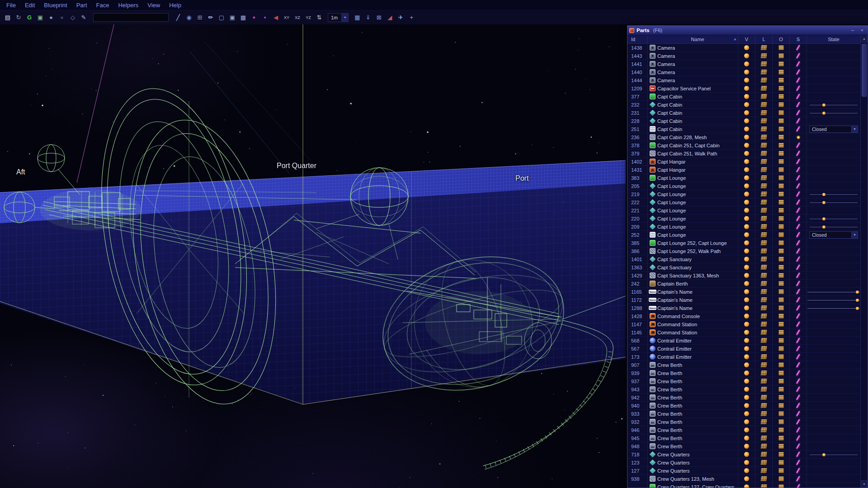 Image resolution: width=868 pixels, height=488 pixels. Describe the element at coordinates (287, 18) in the screenshot. I see `axis-xy-button: XY` at that location.